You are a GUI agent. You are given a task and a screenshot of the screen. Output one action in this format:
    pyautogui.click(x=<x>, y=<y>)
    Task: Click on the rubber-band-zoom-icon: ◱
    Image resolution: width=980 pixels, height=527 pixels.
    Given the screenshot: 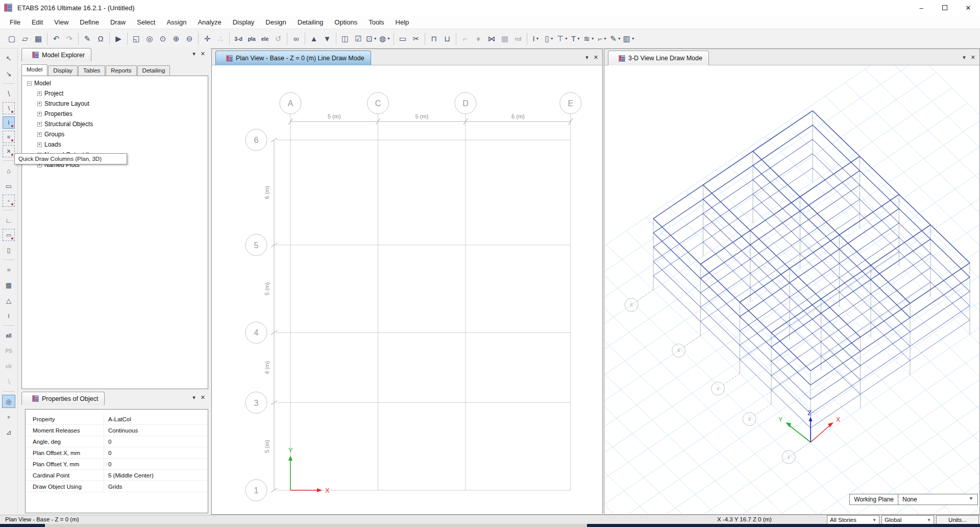 What is the action you would take?
    pyautogui.click(x=136, y=39)
    